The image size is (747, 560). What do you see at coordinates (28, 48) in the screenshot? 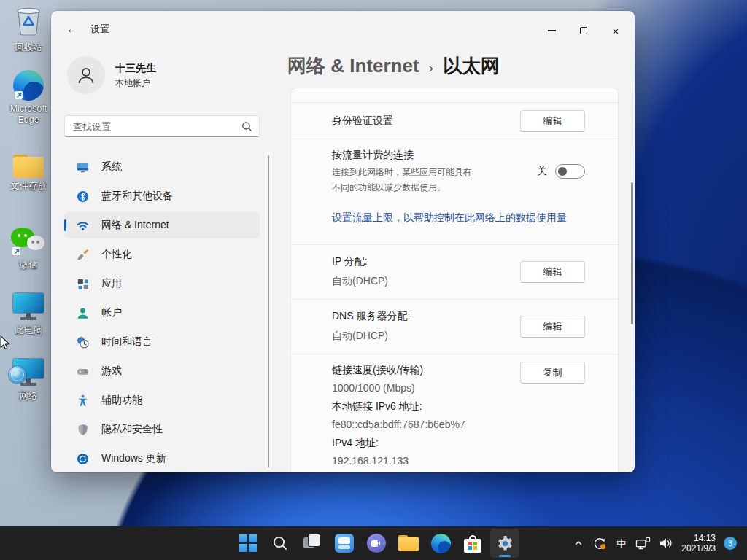
I see `desktop-icon-label: 回收站` at bounding box center [28, 48].